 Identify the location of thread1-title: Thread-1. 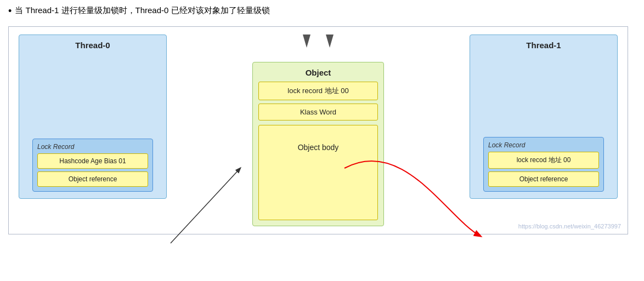
(543, 45).